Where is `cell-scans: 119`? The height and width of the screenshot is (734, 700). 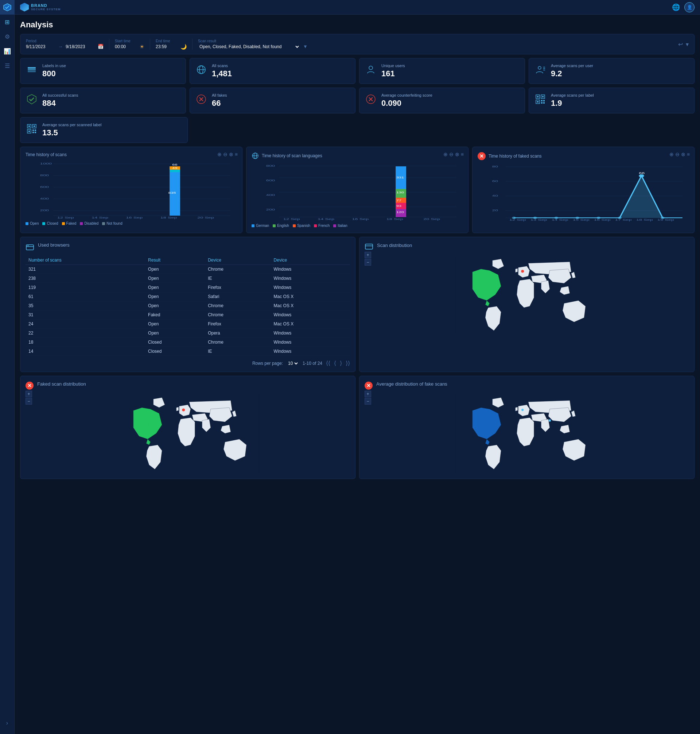 cell-scans: 119 is located at coordinates (85, 287).